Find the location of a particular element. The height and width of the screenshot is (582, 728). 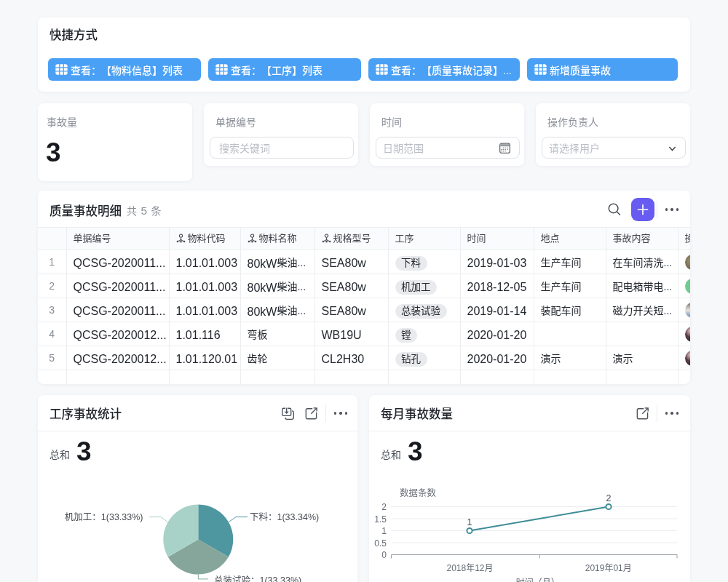

svg-text: 1.5 is located at coordinates (380, 519).